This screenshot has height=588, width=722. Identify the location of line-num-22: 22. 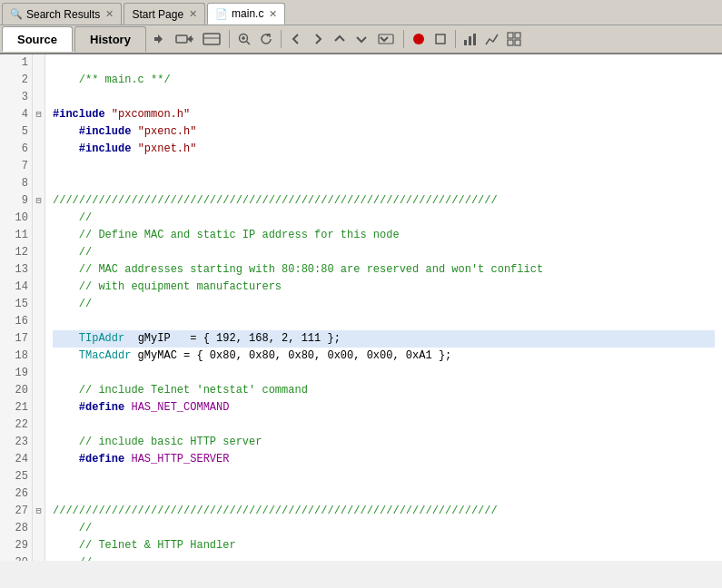
(16, 425).